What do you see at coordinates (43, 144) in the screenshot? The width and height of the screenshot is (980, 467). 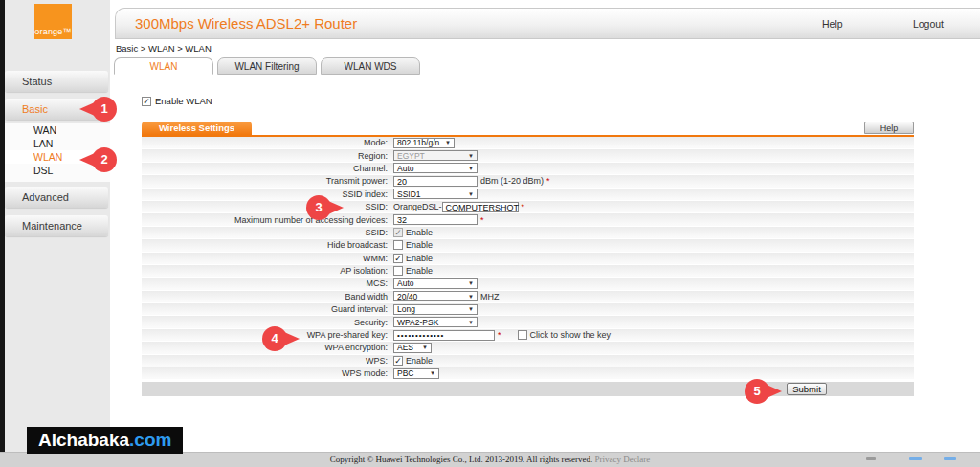 I see `sidebar-item-label: LAN` at bounding box center [43, 144].